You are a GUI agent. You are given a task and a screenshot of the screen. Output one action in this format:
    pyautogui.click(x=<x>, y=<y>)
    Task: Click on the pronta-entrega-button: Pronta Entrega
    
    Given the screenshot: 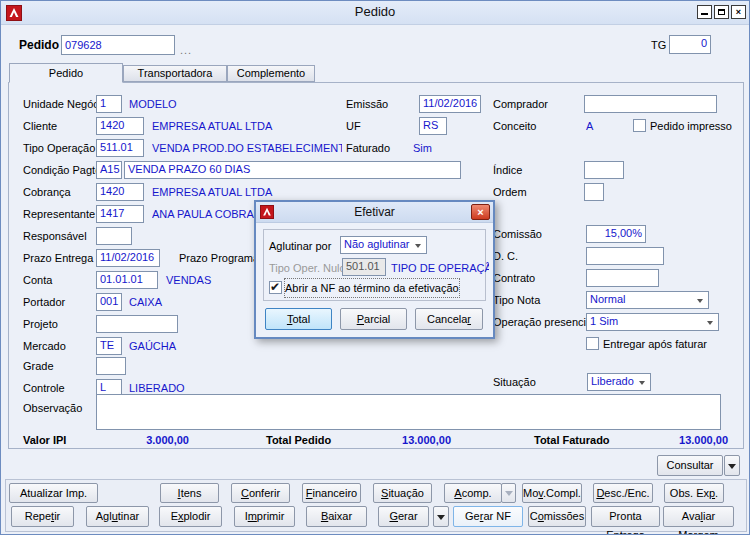 What is the action you would take?
    pyautogui.click(x=626, y=516)
    